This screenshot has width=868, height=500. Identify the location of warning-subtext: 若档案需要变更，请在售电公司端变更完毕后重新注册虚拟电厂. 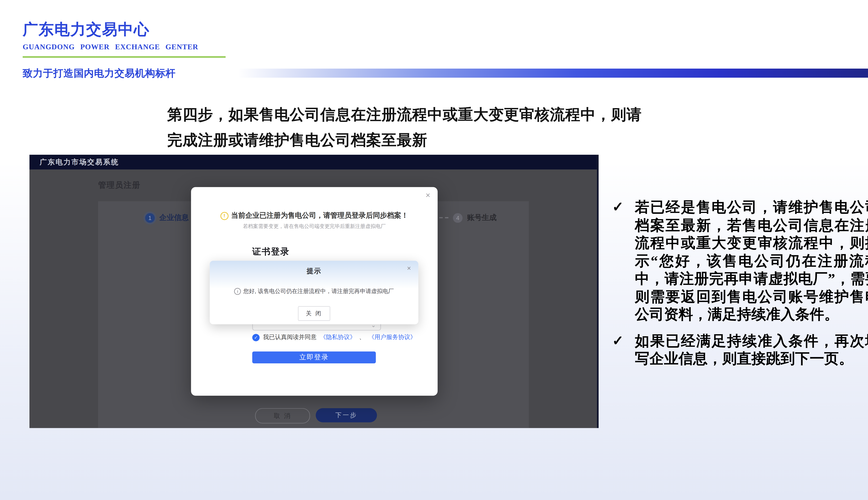
(314, 227).